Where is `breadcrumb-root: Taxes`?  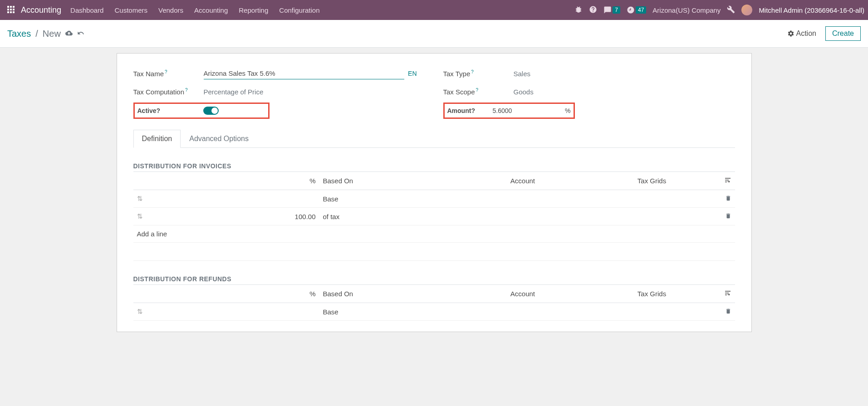 breadcrumb-root: Taxes is located at coordinates (19, 34).